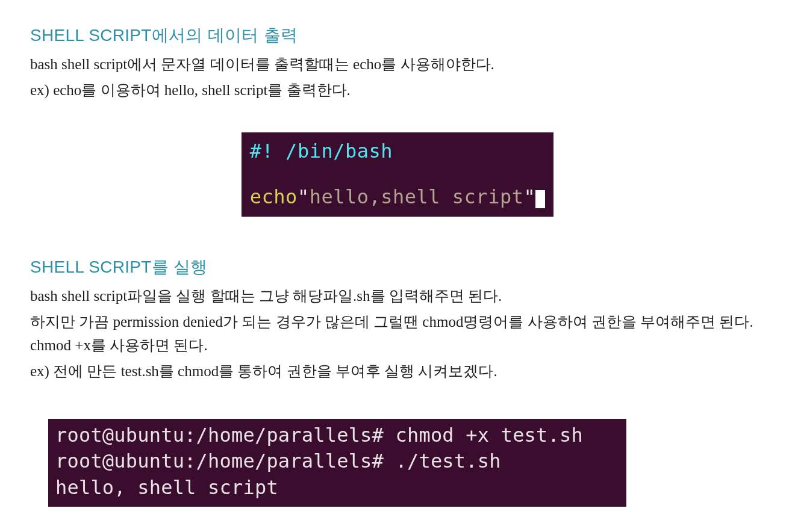 This screenshot has height=532, width=795. I want to click on code-line-echo: echo"hello,shell script", so click(398, 197).